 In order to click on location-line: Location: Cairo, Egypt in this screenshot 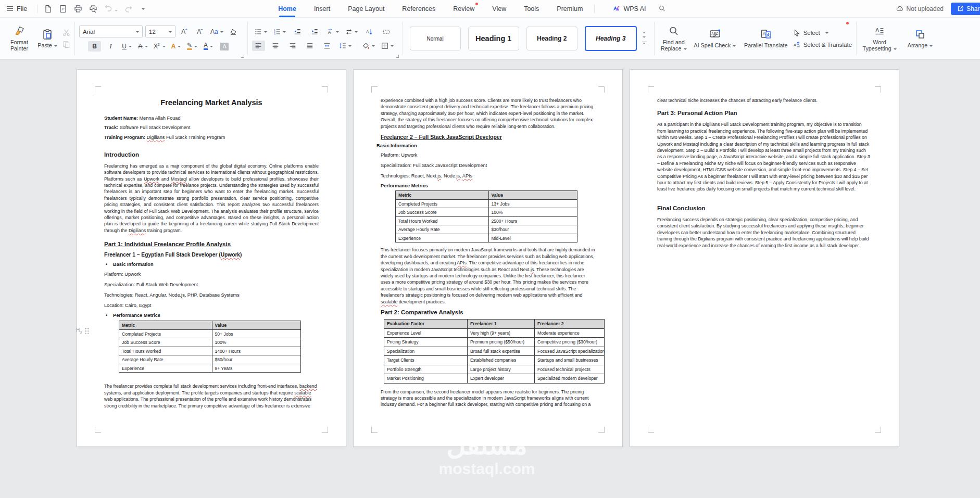, I will do `click(211, 305)`.